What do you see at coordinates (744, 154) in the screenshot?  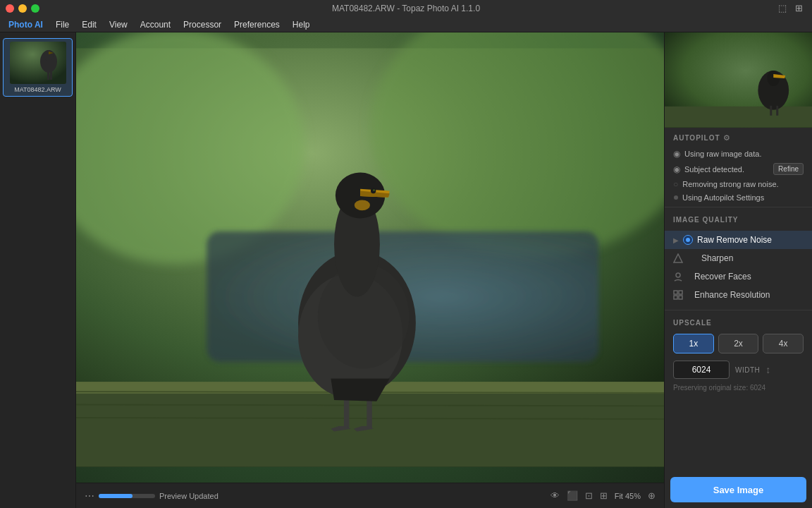 I see `autopilot-text-1: Using raw image data.` at bounding box center [744, 154].